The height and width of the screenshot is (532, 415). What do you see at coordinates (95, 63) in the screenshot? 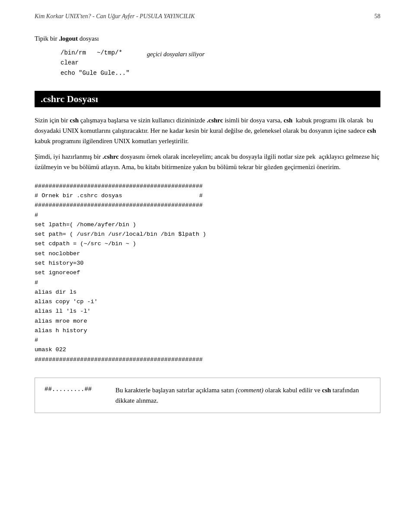
I see `logout-code-lines: /bin/rm ~/tmp/* clear echo "Gule Gule...…` at bounding box center [95, 63].